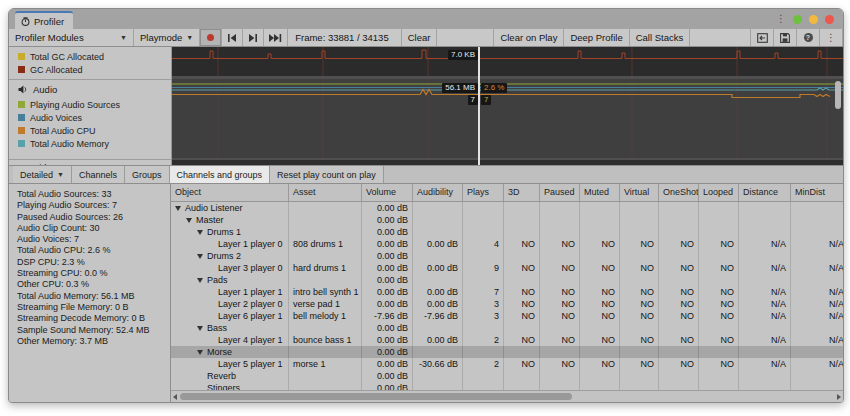 The height and width of the screenshot is (416, 850). I want to click on horizontal-scrollbar, so click(507, 396).